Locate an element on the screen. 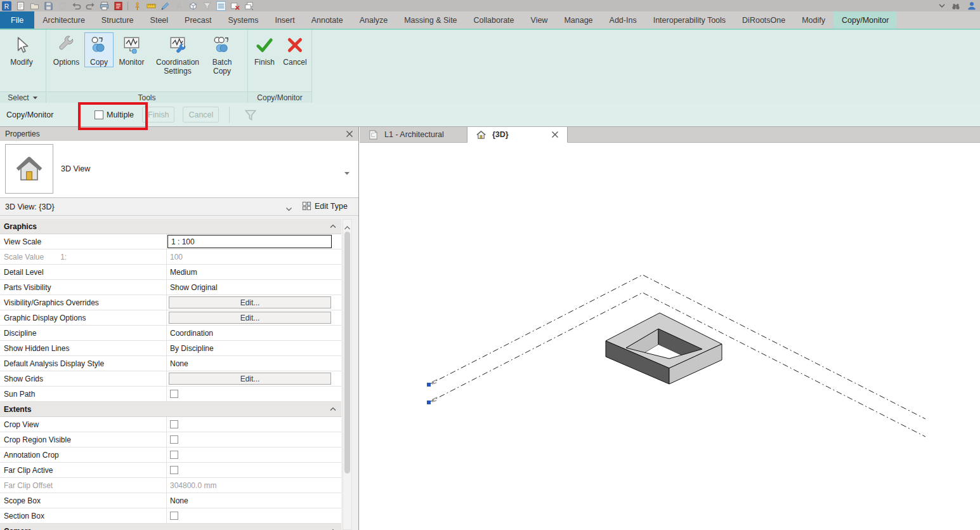 The width and height of the screenshot is (980, 530). redo-icon is located at coordinates (90, 6).